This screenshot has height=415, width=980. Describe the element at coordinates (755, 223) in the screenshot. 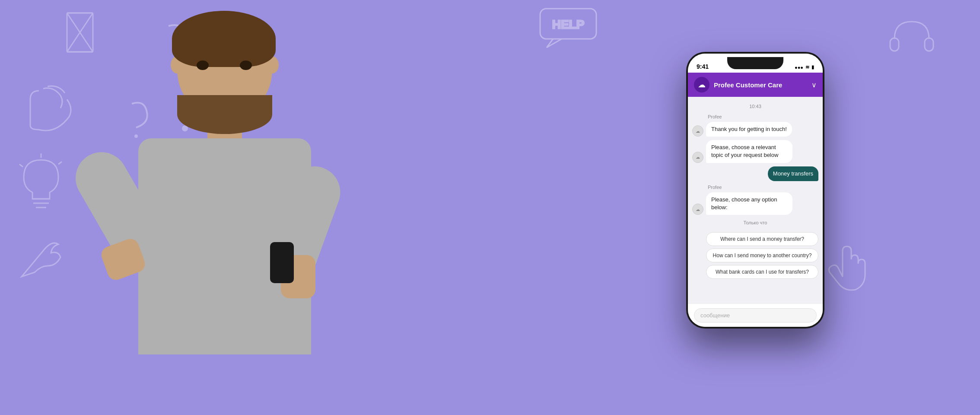

I see `recently-label: Только что` at that location.